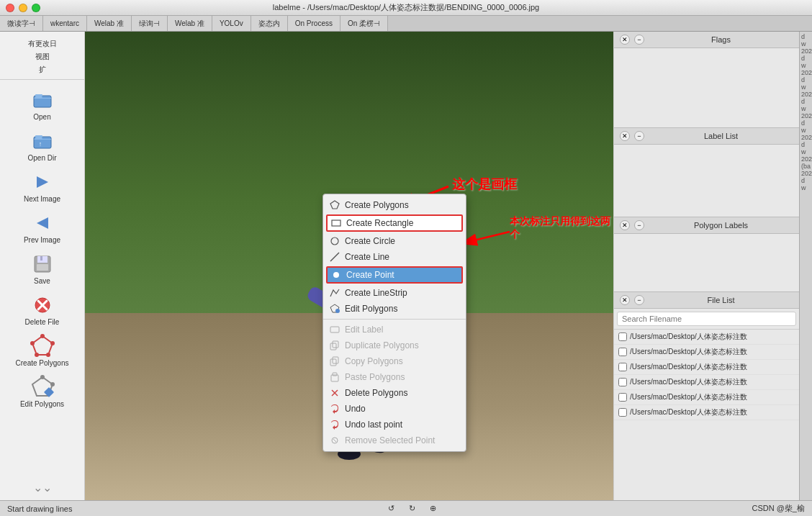 Image resolution: width=812 pixels, height=516 pixels. Describe the element at coordinates (42, 391) in the screenshot. I see `edit-polygons-button: Edit Polygons` at that location.